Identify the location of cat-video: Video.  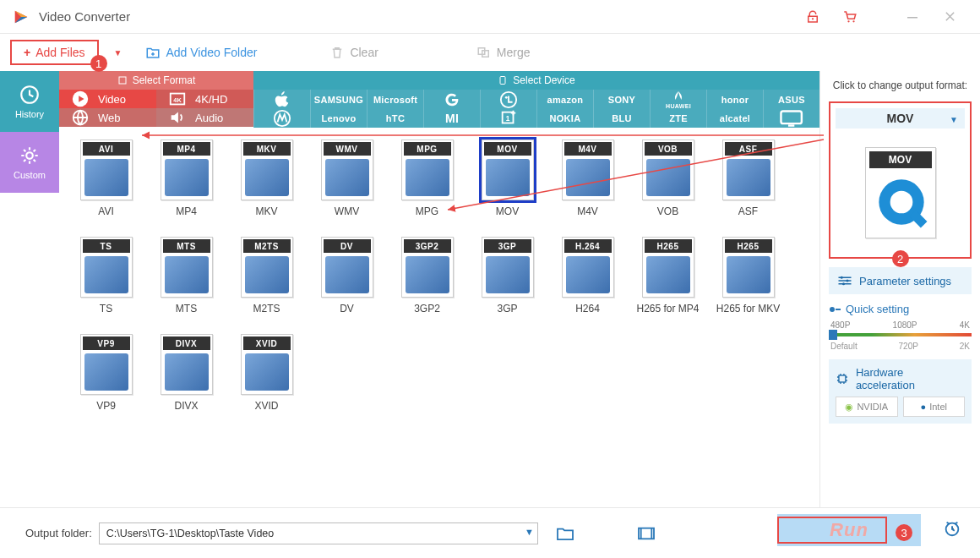
(108, 99).